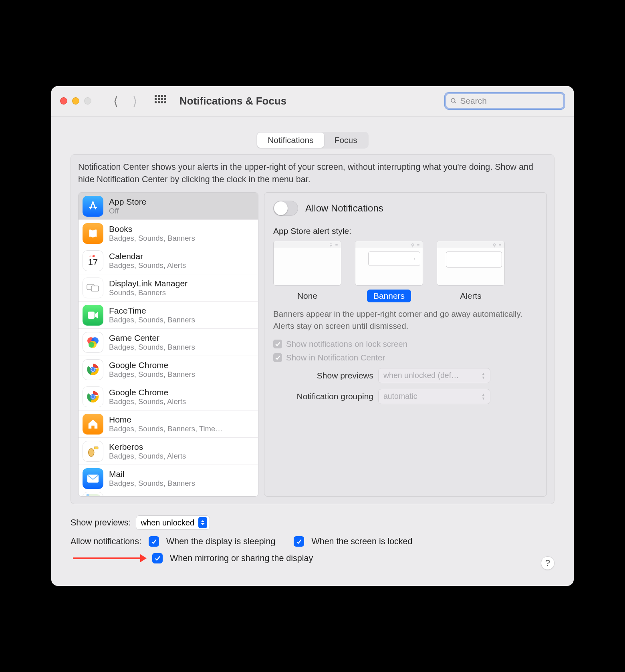 The width and height of the screenshot is (625, 672). What do you see at coordinates (93, 233) in the screenshot?
I see `books-icon` at bounding box center [93, 233].